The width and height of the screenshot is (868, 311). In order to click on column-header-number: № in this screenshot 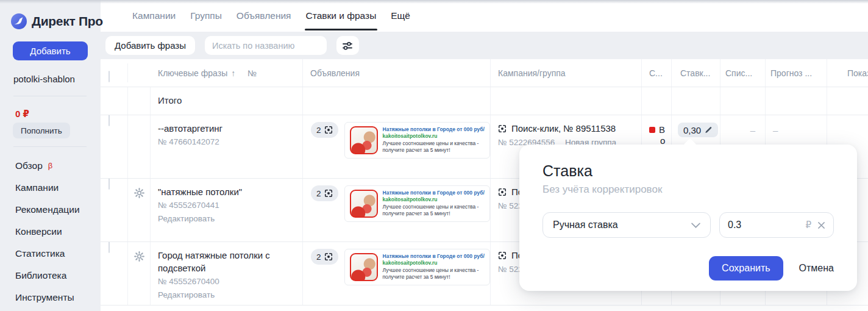, I will do `click(252, 73)`.